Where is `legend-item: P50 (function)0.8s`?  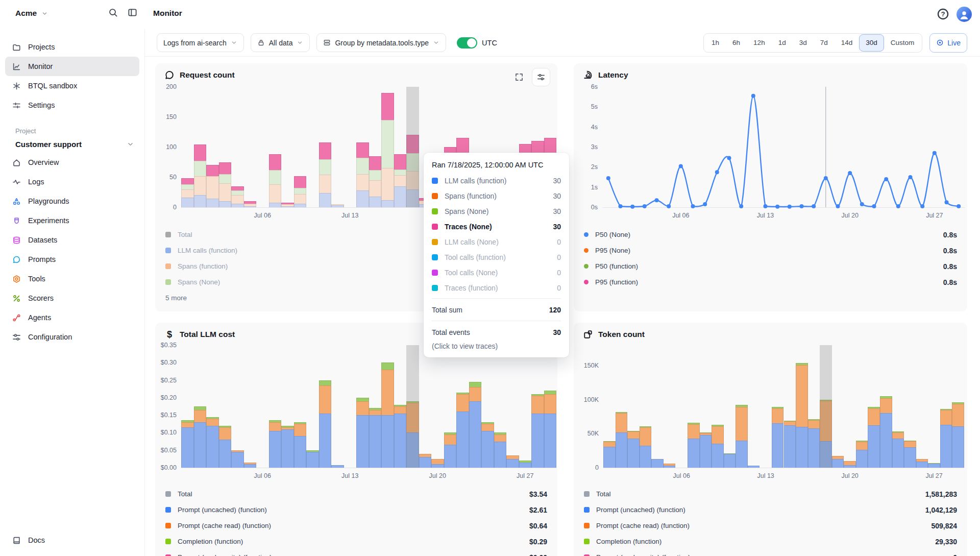 legend-item: P50 (function)0.8s is located at coordinates (771, 267).